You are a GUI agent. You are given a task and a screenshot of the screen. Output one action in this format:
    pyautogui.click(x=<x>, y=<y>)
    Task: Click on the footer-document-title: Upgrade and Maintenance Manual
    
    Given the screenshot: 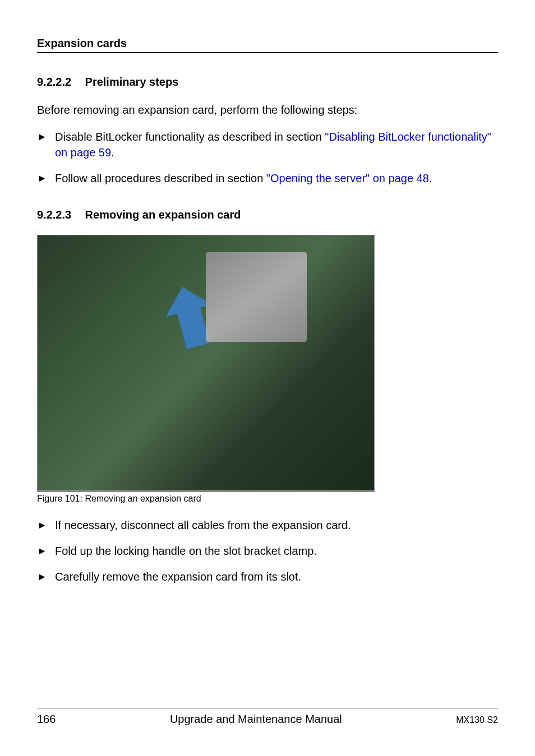 What is the action you would take?
    pyautogui.click(x=256, y=720)
    